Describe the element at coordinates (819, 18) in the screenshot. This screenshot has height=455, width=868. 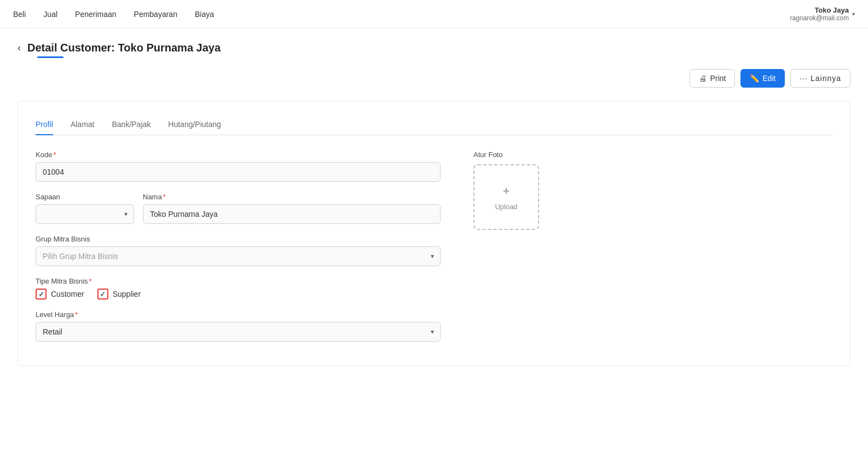
I see `user-email: ragnarok@mail.com` at that location.